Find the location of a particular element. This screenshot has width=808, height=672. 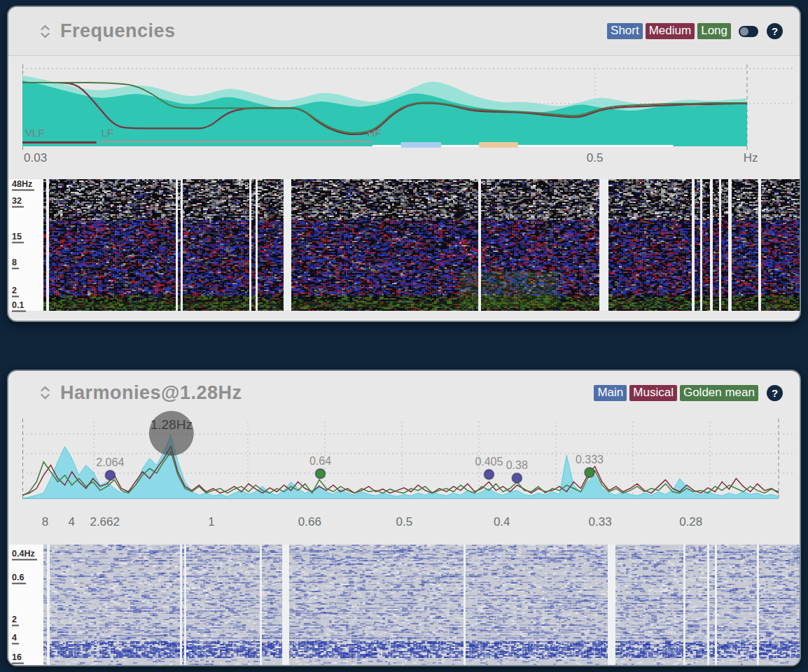

tan-band-marker is located at coordinates (499, 145).